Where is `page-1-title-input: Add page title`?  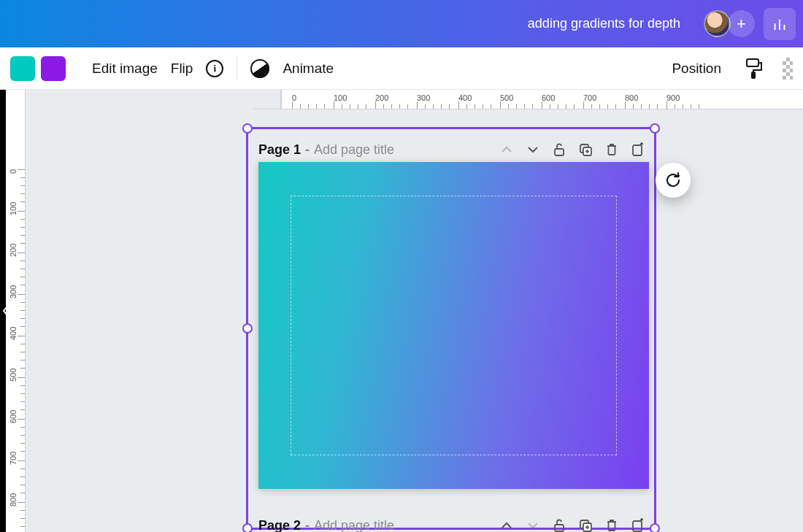
page-1-title-input: Add page title is located at coordinates (403, 150).